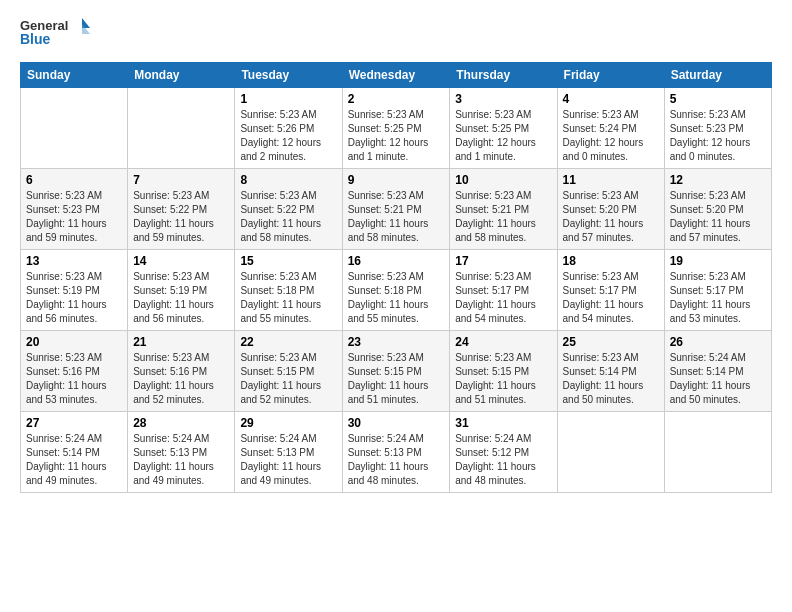 The image size is (792, 612). What do you see at coordinates (718, 217) in the screenshot?
I see `day-info: Sunrise: 5:23 AMSunset: 5:20 PMDaylight:…` at bounding box center [718, 217].